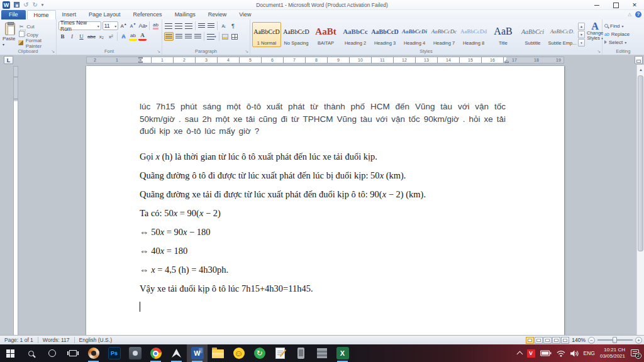  What do you see at coordinates (176, 353) in the screenshot?
I see `taskbar-app-foobar2000` at bounding box center [176, 353].